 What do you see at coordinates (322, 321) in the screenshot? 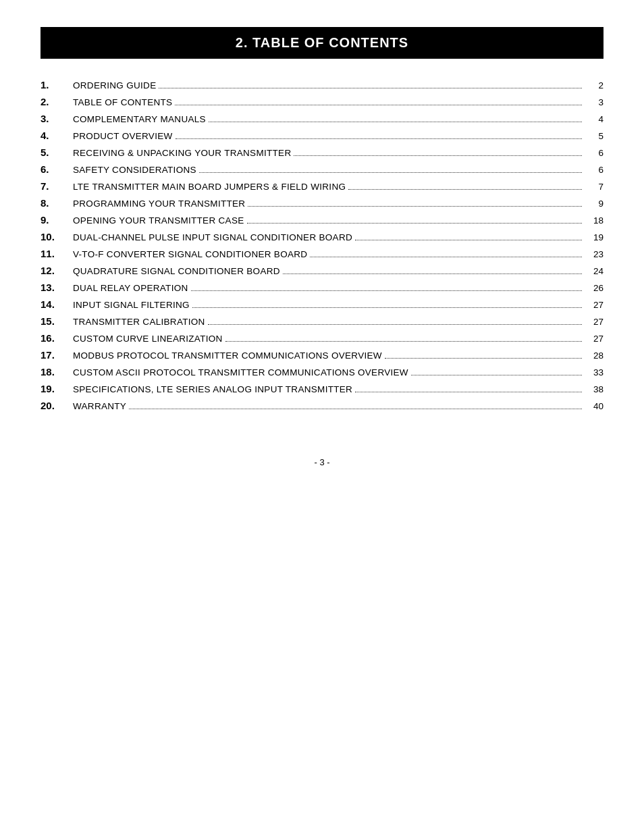
I see `toc-item: 15.TRANSMITTER CALIBRATION27` at bounding box center [322, 321].